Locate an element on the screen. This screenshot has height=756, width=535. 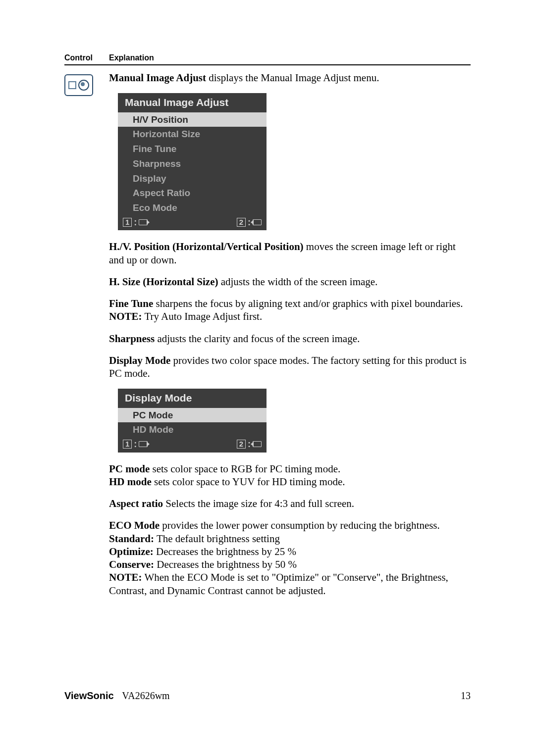
osd-manual-image-adjust: Manual Image Adjust H/V Position Horizon… is located at coordinates (192, 161).